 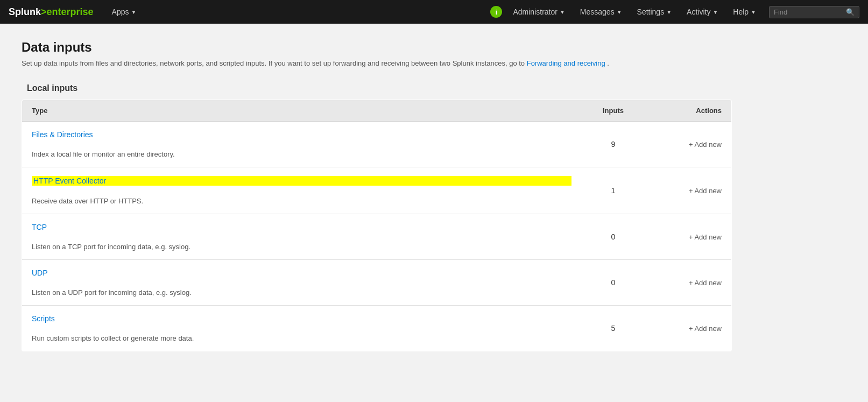 I want to click on table-cell-actions-3: + Add new, so click(x=689, y=283).